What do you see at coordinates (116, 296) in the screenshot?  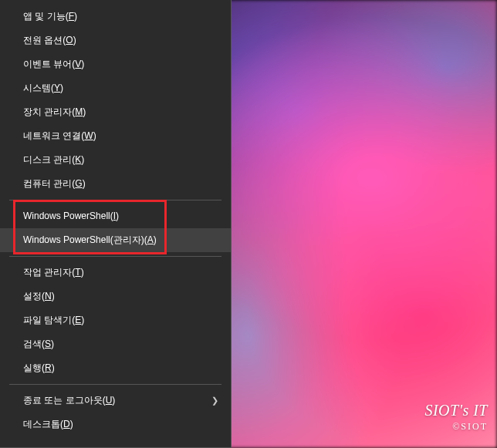 I see `menu-item-settings: 설정(N)` at bounding box center [116, 296].